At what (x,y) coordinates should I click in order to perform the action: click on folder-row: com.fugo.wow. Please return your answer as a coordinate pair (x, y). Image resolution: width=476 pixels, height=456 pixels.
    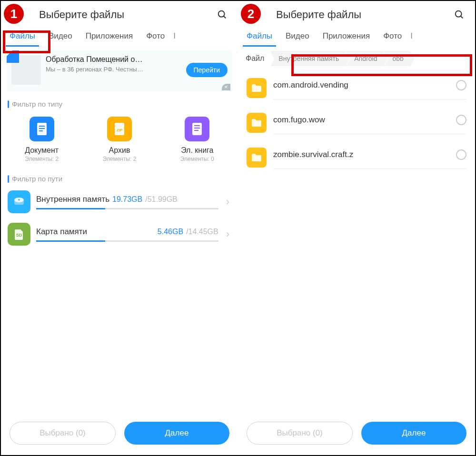
    Looking at the image, I should click on (357, 123).